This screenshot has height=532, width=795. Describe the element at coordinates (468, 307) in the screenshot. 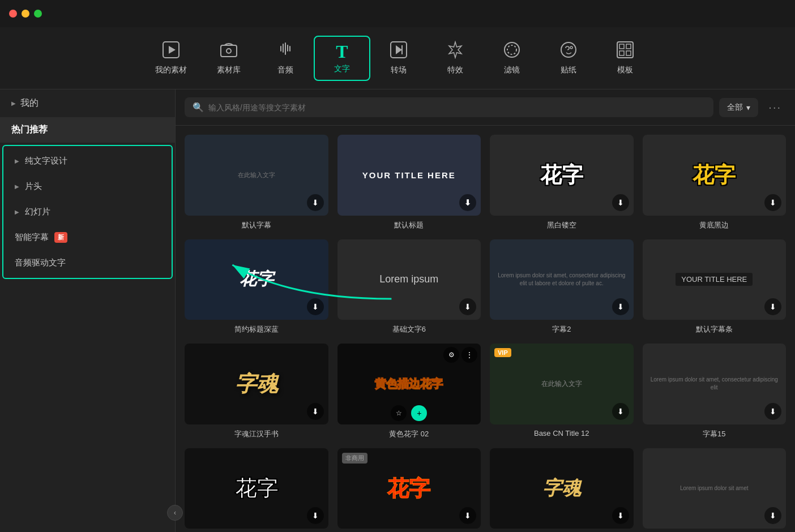

I see `download-basic-text6: ⬇` at that location.